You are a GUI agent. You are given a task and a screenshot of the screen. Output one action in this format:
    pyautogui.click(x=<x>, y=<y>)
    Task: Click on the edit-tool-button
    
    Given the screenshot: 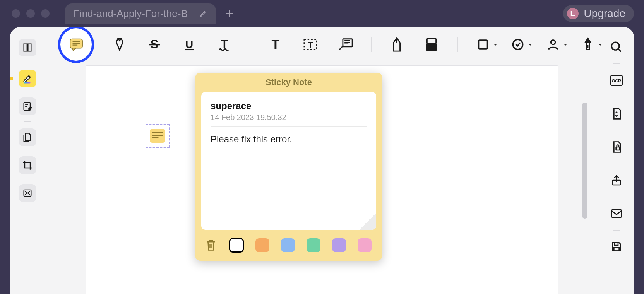 What is the action you would take?
    pyautogui.click(x=27, y=106)
    